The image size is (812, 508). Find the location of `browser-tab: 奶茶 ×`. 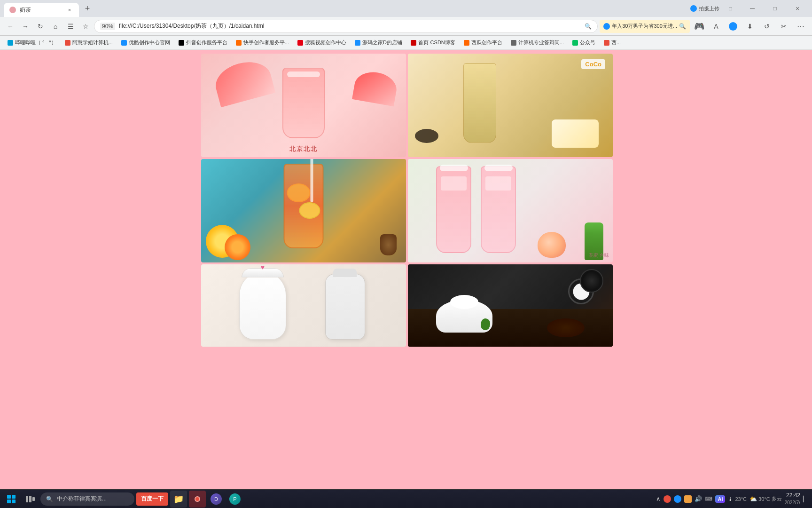

browser-tab: 奶茶 × is located at coordinates (41, 10).